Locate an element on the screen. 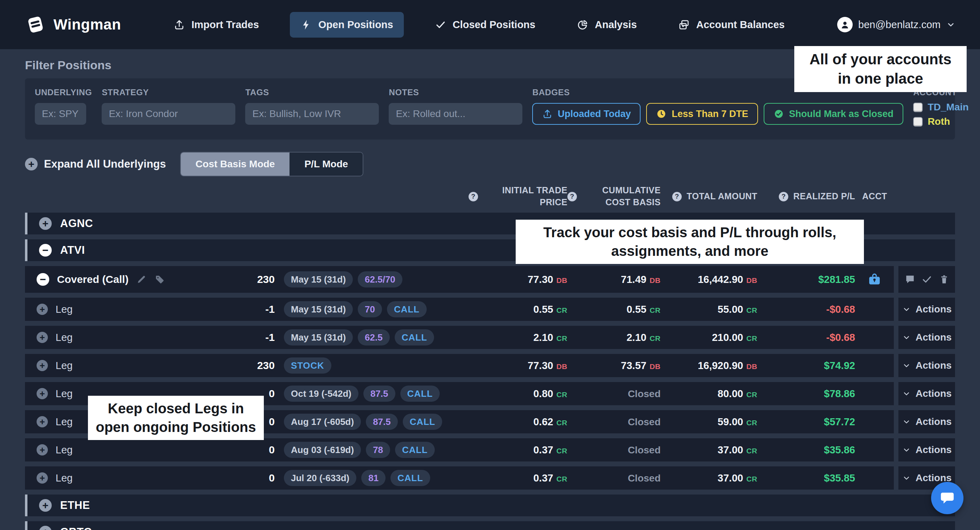 The width and height of the screenshot is (980, 530). underlying-row-gbtc: +GBTC is located at coordinates (490, 525).